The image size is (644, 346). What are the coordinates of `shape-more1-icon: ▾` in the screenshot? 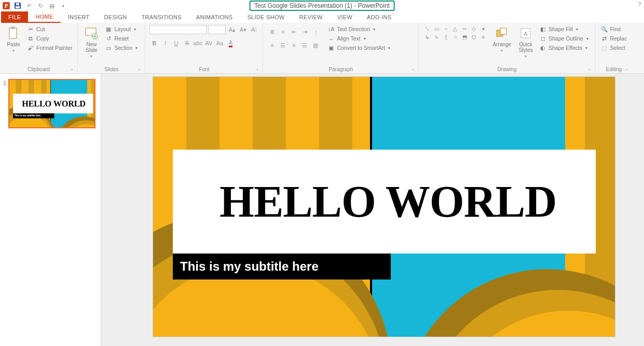 It's located at (483, 29).